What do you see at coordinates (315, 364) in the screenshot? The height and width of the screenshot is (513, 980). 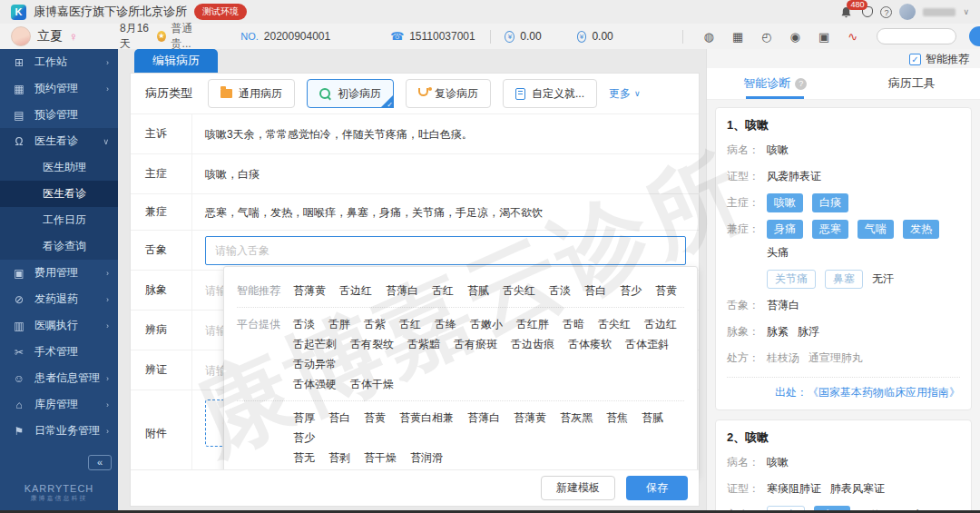 I see `tongue-option: 舌动异常` at bounding box center [315, 364].